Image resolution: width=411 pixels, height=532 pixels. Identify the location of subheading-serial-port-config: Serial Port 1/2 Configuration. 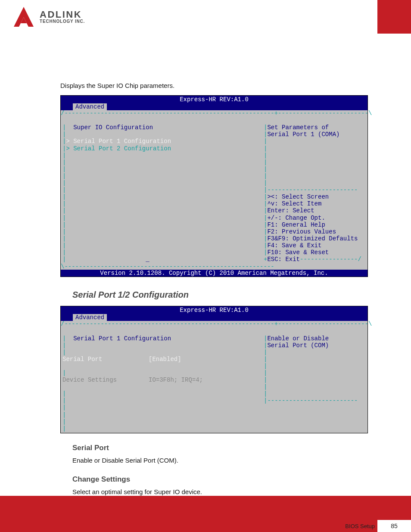
(220, 295).